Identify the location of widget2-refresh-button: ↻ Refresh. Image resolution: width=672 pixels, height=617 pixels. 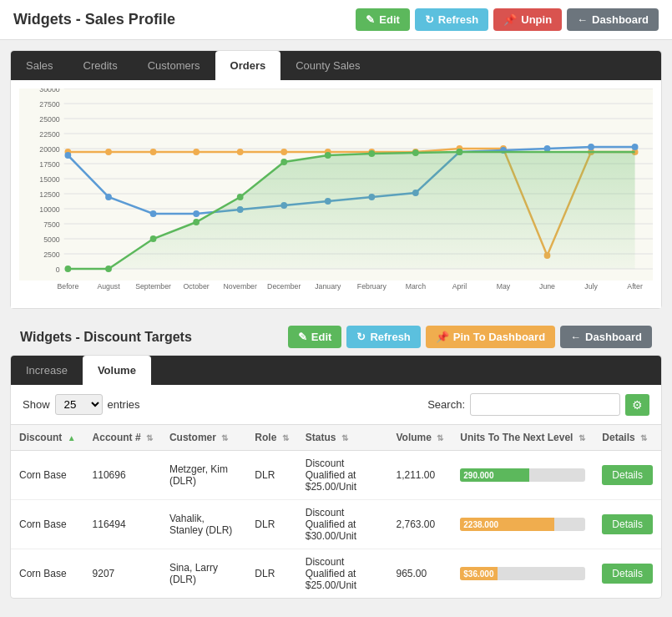
(383, 337).